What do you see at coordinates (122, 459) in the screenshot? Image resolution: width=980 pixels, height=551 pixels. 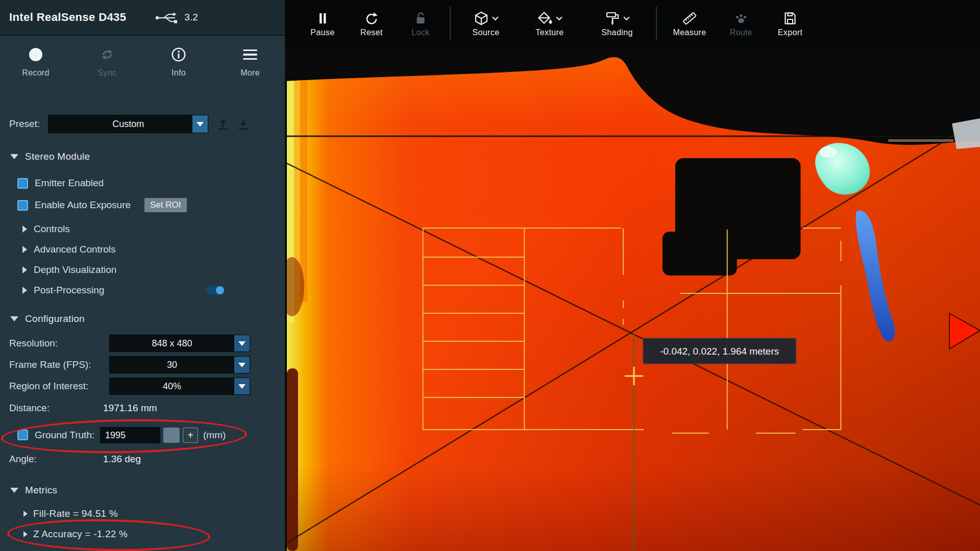 I see `angle-value: 1.36 deg` at bounding box center [122, 459].